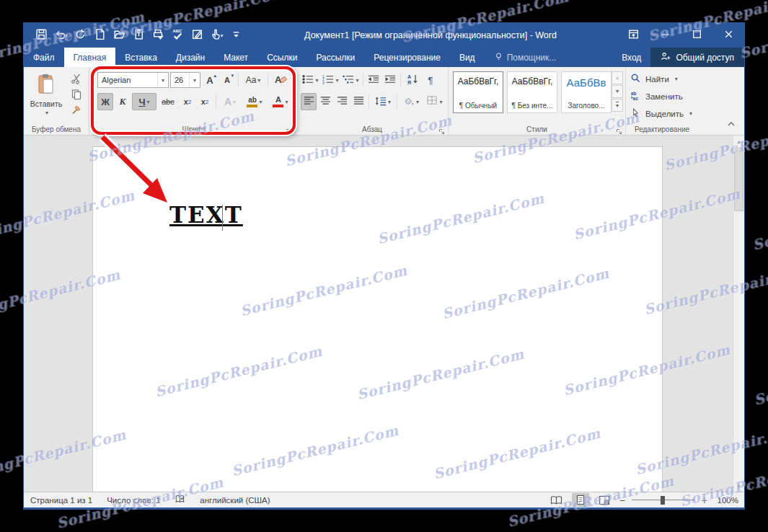 This screenshot has width=768, height=532. Describe the element at coordinates (236, 58) in the screenshot. I see `tab-layout: Макет` at that location.